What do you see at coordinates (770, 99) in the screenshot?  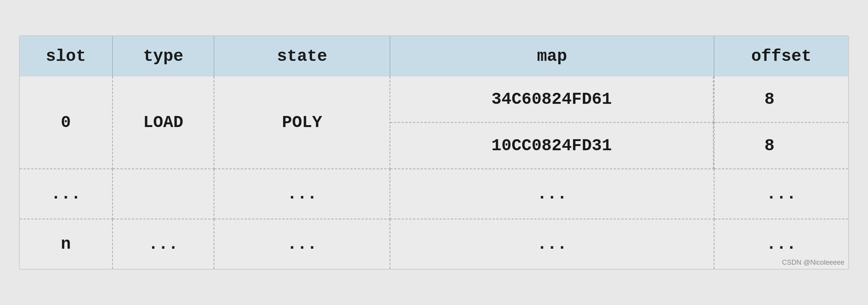 I see `cell-offset-value-0-0: 8` at bounding box center [770, 99].